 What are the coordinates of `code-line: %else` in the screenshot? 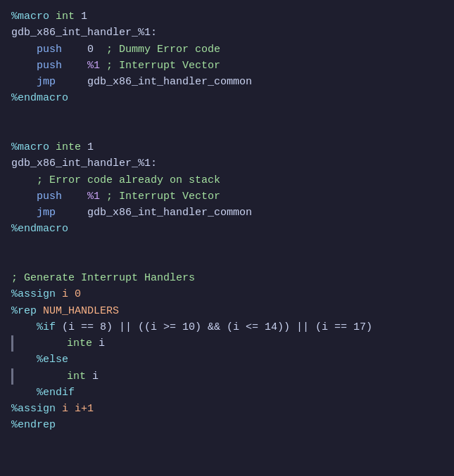 It's located at (227, 360).